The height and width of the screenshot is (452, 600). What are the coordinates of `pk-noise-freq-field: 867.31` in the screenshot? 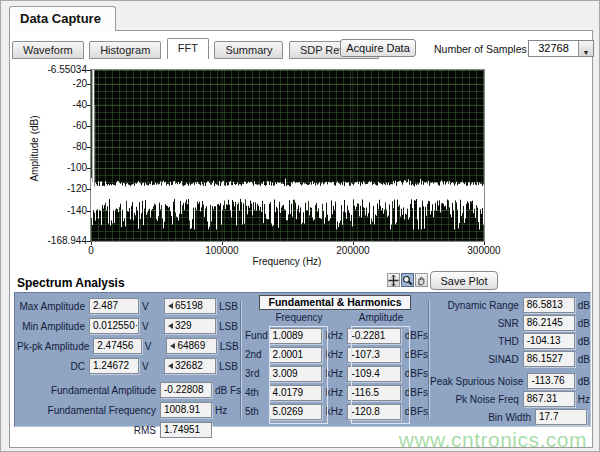 It's located at (549, 399).